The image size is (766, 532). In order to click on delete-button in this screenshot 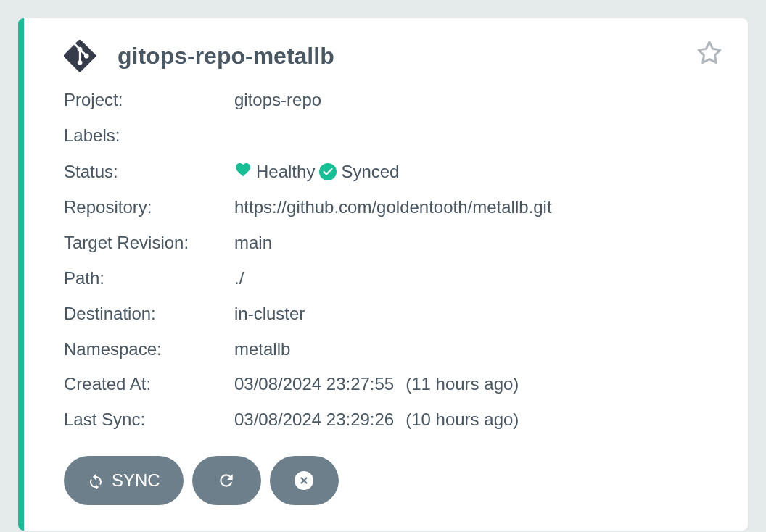, I will do `click(305, 481)`.